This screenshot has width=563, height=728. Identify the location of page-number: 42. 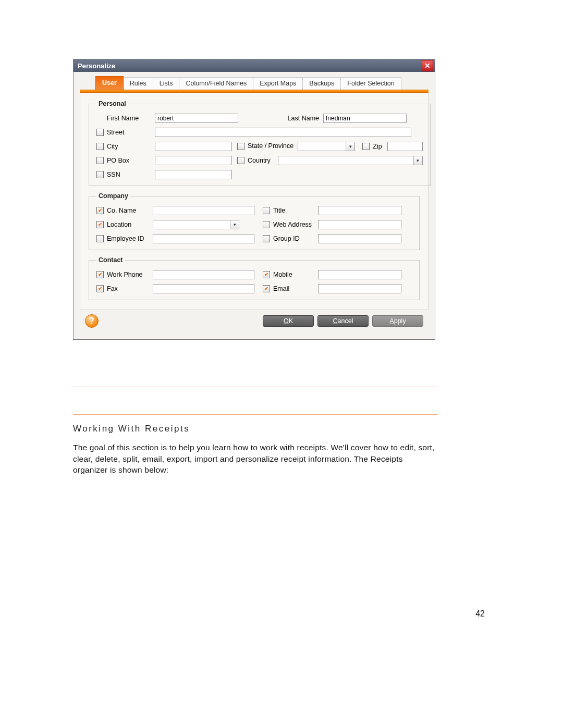
(480, 614).